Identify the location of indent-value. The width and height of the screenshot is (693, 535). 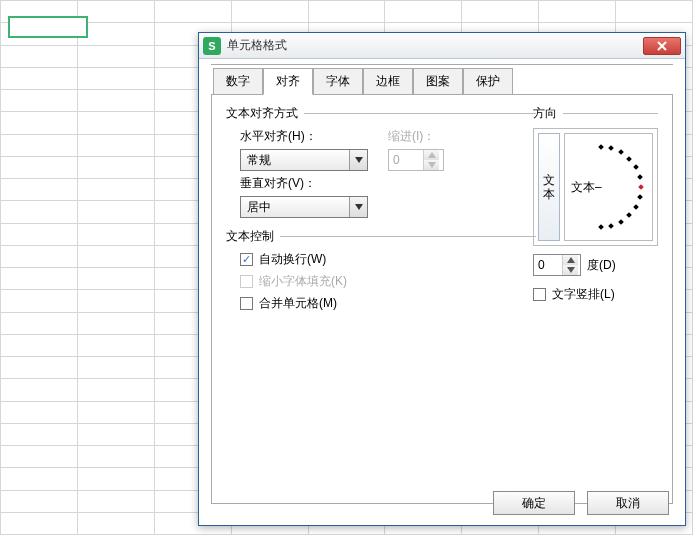
(406, 160).